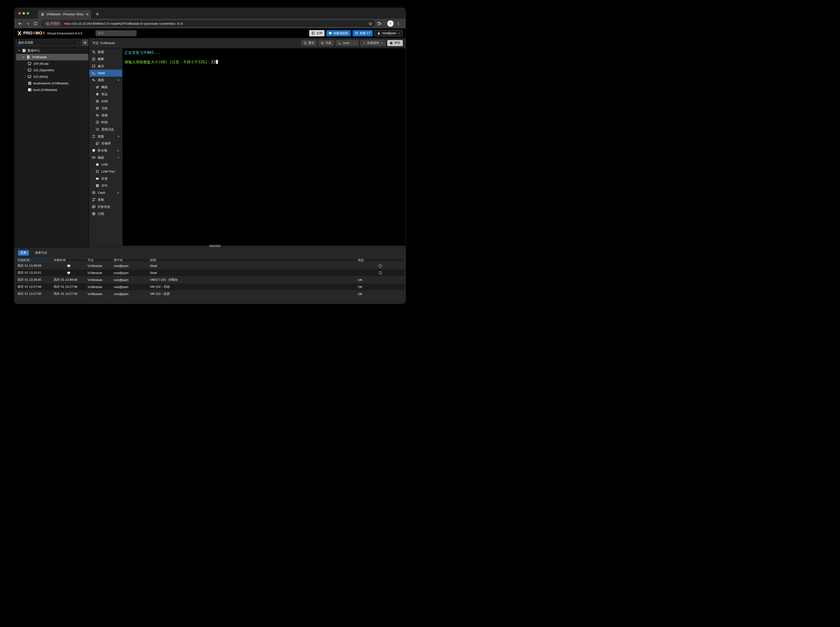  What do you see at coordinates (41, 253) in the screenshot?
I see `tab-cluster-log: 集群日志` at bounding box center [41, 253].